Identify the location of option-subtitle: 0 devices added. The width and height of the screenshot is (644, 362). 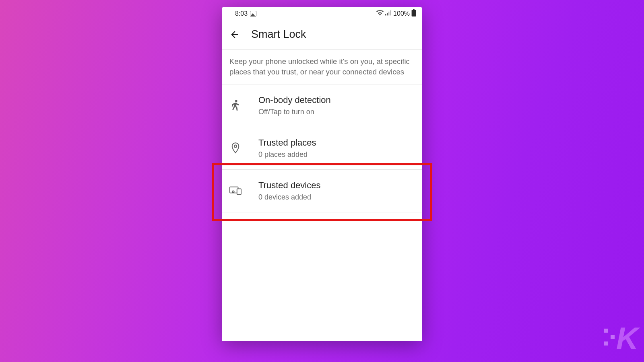
(289, 197).